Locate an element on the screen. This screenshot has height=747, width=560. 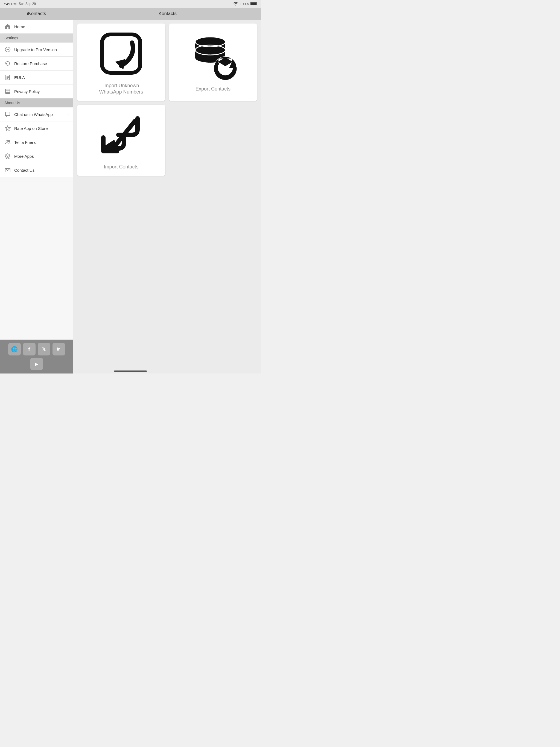
import-contacts-icon is located at coordinates (121, 135).